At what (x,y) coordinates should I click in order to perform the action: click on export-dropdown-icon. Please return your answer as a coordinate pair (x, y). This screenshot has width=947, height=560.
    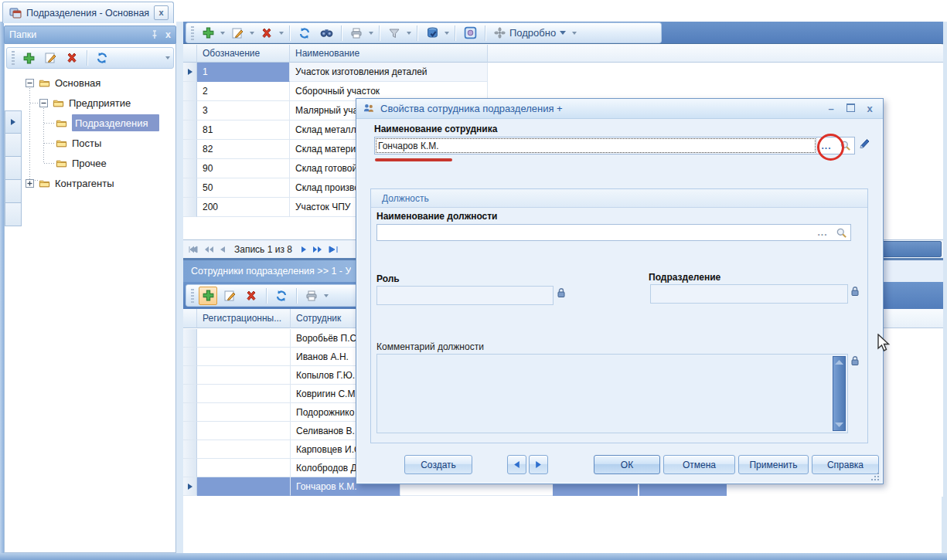
    Looking at the image, I should click on (447, 33).